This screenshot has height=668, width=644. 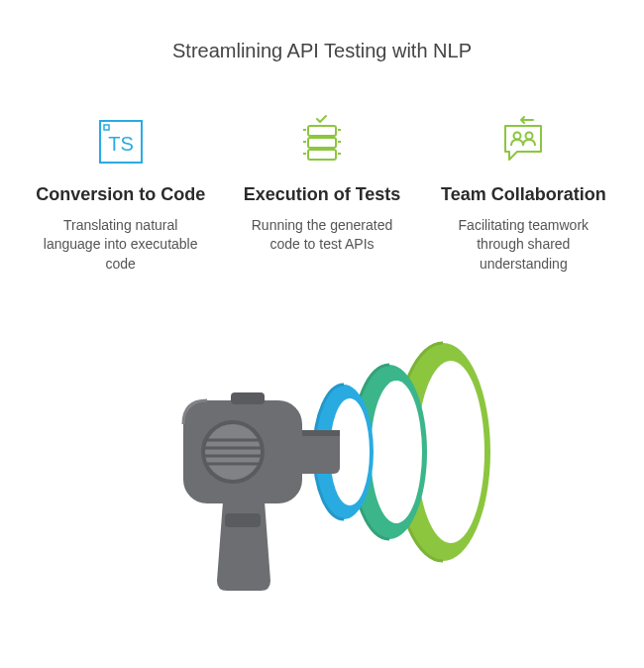 I want to click on feature-desc: Translating natural language into execut…, so click(x=121, y=246).